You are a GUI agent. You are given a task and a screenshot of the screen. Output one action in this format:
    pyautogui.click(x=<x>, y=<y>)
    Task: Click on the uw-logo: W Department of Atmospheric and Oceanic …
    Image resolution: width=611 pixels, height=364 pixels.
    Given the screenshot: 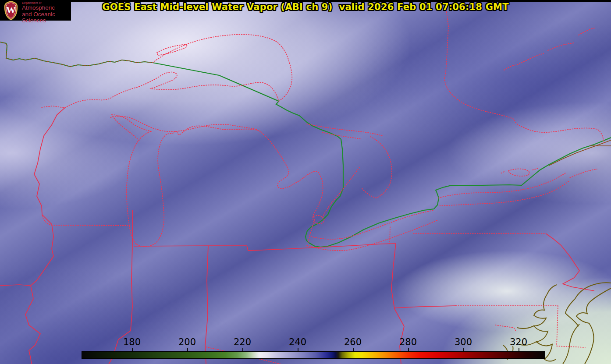 What is the action you would take?
    pyautogui.click(x=36, y=11)
    